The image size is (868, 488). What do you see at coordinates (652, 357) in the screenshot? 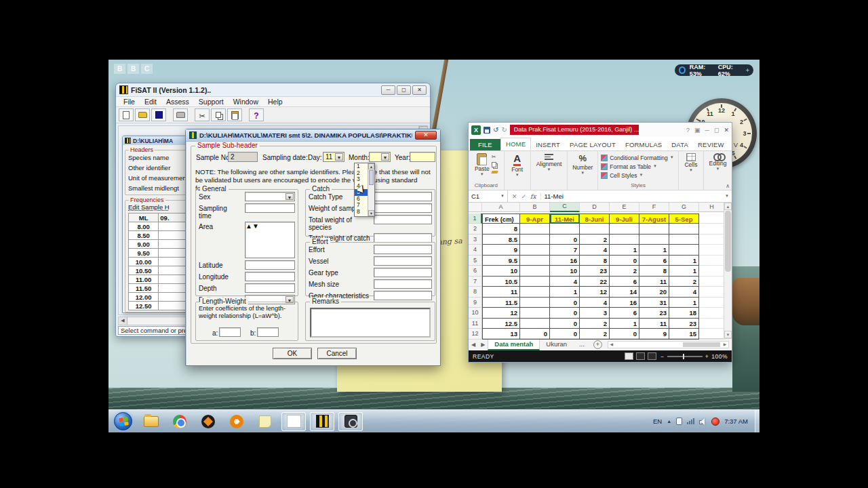
I see `page-break-view-icon` at bounding box center [652, 357].